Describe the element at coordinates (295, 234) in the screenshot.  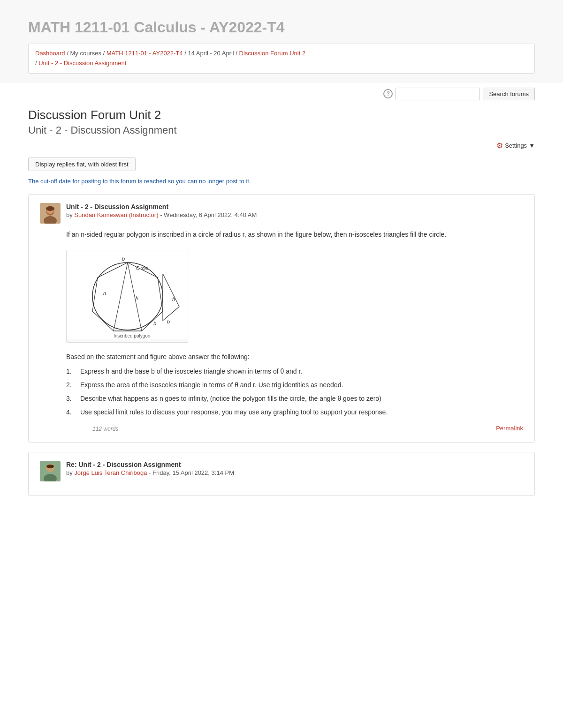
I see `post-intro-text: If an n-sided regular polygon is inscrib…` at that location.